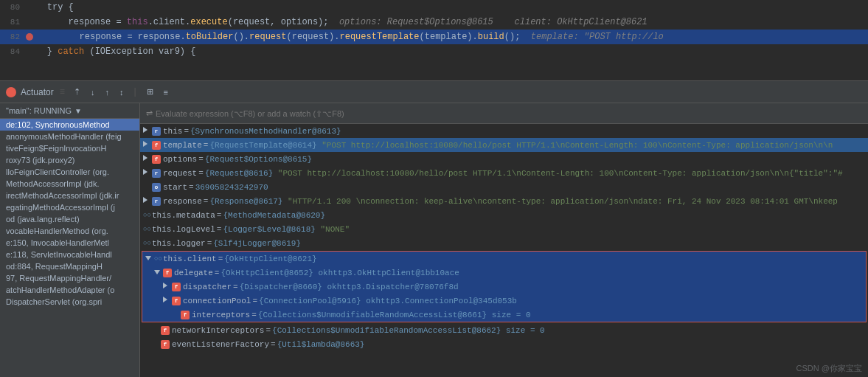 Image resolution: width=868 pixels, height=377 pixels. Describe the element at coordinates (69, 278) in the screenshot. I see `thread-item-14: 97, RequestMappingHandler/` at that location.